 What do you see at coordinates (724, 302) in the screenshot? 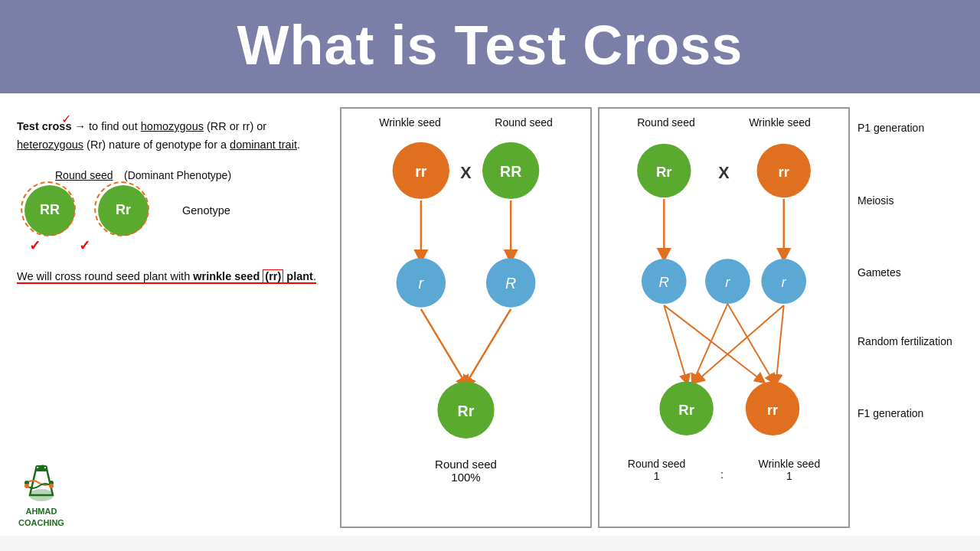
I see `diagram-right-svg: Rr X rr R r r` at bounding box center [724, 302].